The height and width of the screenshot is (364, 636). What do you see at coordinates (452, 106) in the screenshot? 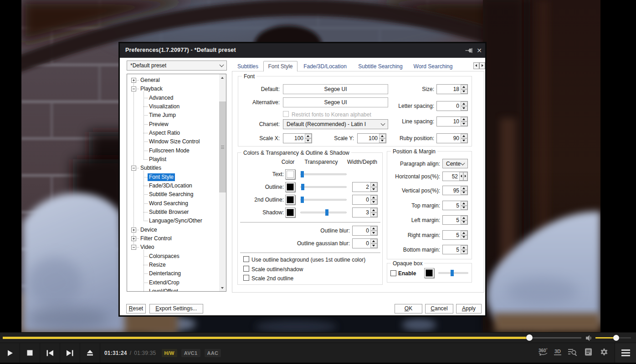
I see `letter-spacing-spinner: 0` at bounding box center [452, 106].